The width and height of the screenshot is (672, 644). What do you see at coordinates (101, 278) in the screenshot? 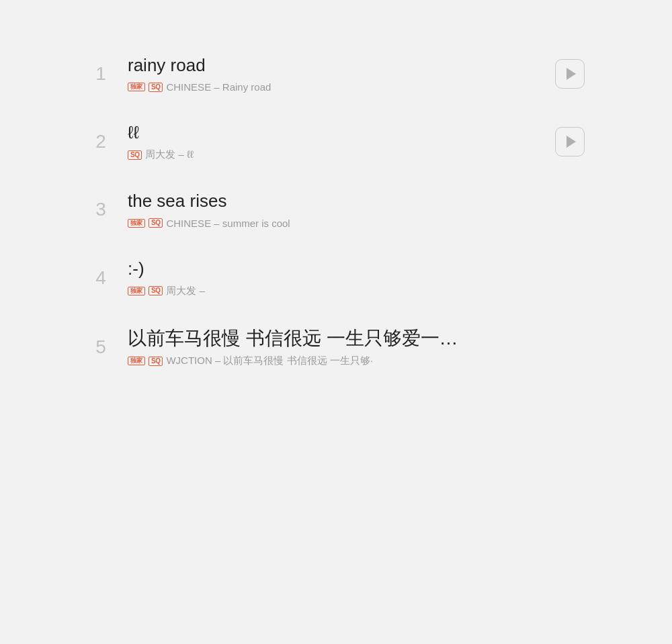
I see `item-number: 4` at bounding box center [101, 278].